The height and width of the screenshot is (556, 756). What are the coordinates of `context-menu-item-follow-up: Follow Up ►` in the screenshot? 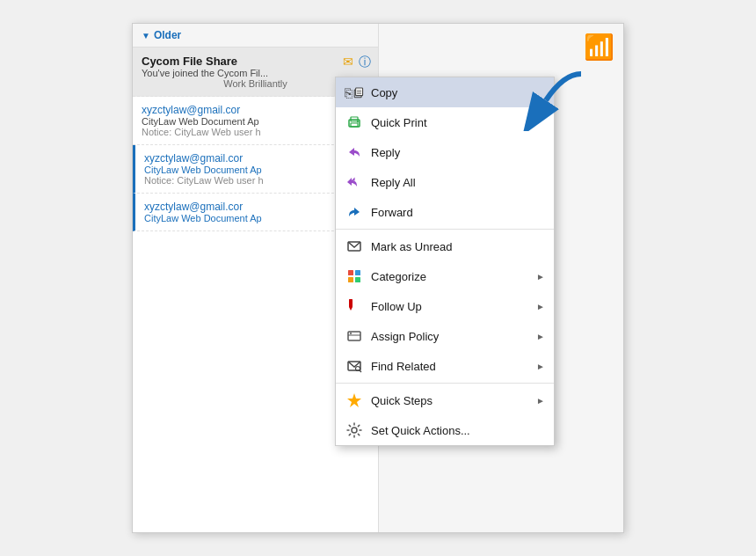 It's located at (445, 306).